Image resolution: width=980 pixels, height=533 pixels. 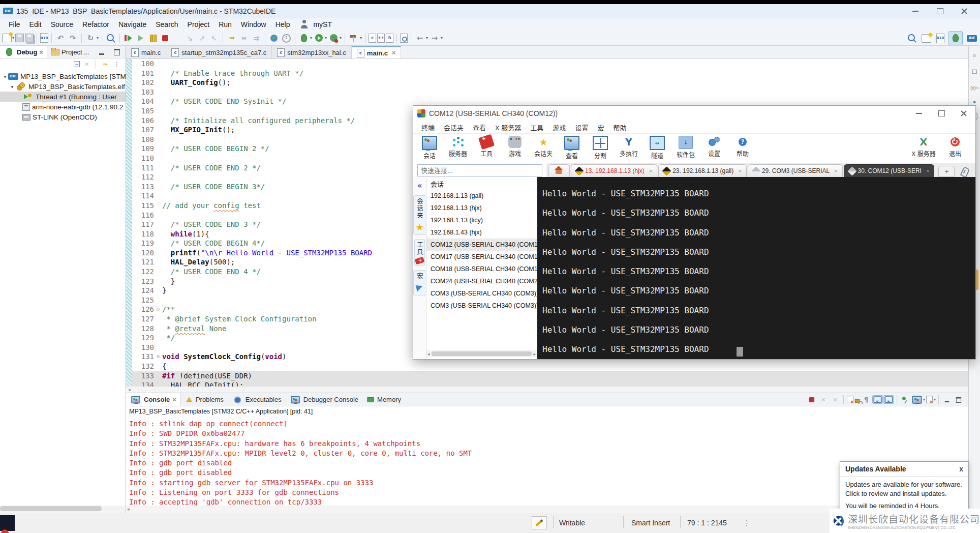 I want to click on refresh-button: ↻▾, so click(x=91, y=38).